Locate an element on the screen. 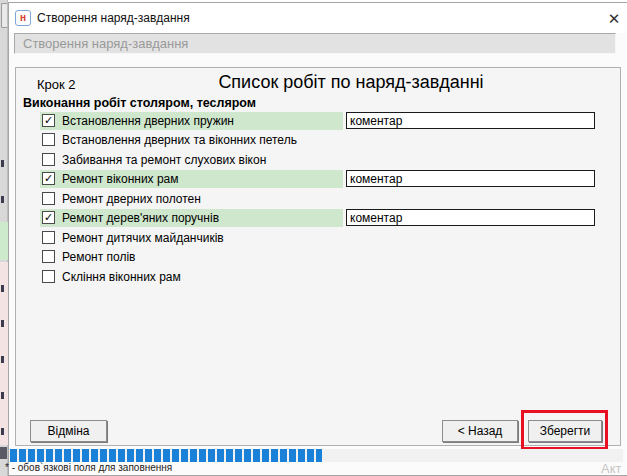 The height and width of the screenshot is (476, 627). work-item-row: Встановлення дверних та віконних петель is located at coordinates (192, 140).